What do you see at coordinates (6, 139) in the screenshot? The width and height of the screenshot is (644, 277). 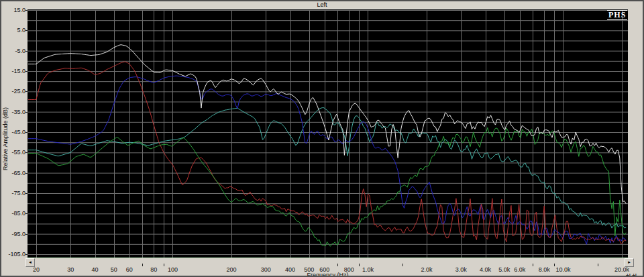 I see `y-axis-title: Relative Amplitude (dB)` at bounding box center [6, 139].